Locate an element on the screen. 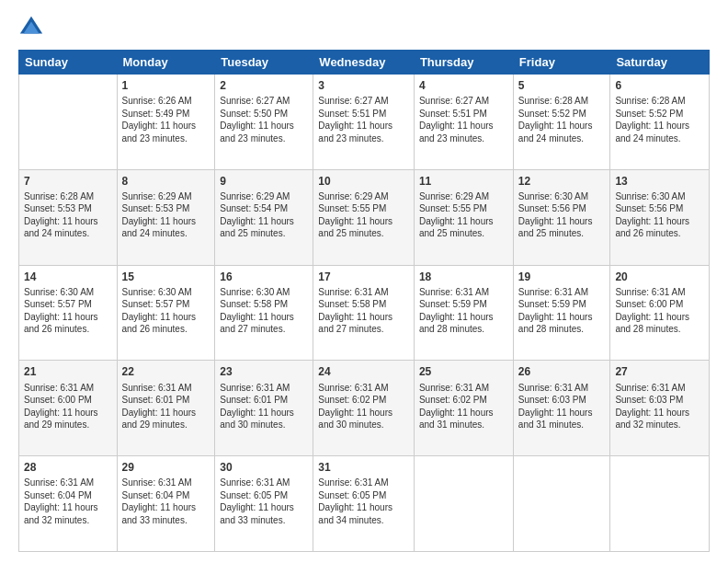 The image size is (728, 563). calendar-cell: 25Sunrise: 6:31 AM Sunset: 6:02 PM Dayli… is located at coordinates (463, 408).